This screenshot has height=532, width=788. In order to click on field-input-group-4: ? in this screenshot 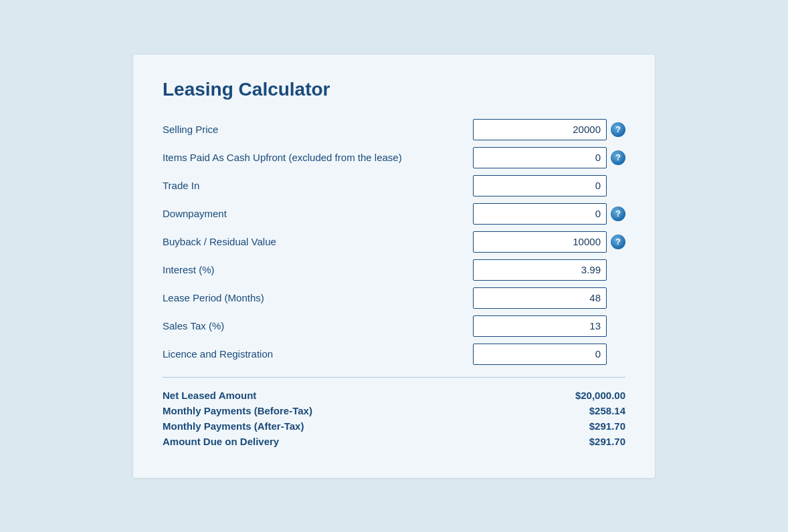, I will do `click(549, 242)`.